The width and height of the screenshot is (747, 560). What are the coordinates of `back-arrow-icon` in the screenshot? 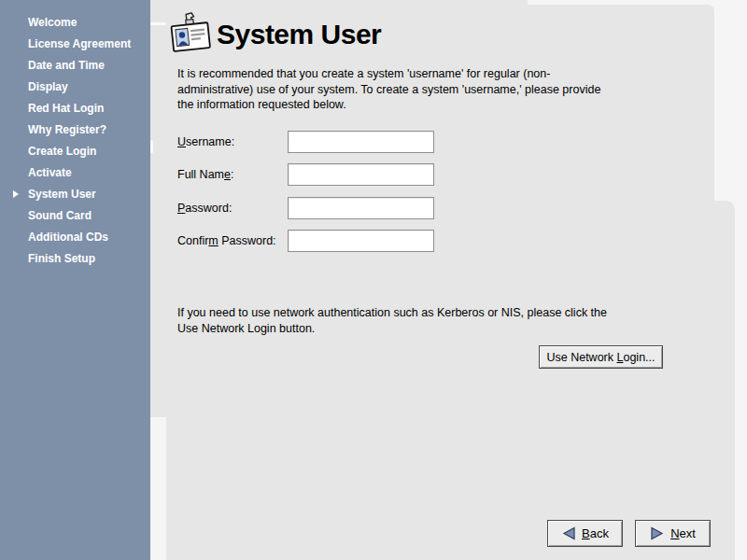 It's located at (569, 534).